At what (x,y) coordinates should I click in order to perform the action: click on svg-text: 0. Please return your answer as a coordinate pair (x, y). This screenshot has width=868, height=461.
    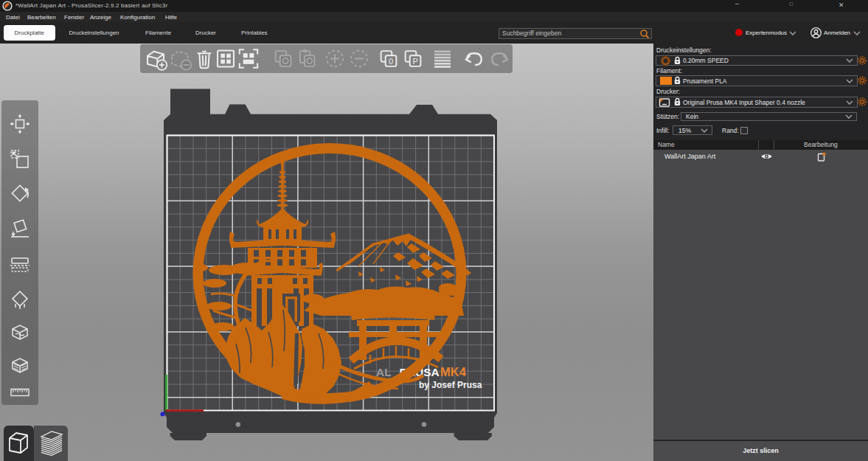
    Looking at the image, I should click on (391, 61).